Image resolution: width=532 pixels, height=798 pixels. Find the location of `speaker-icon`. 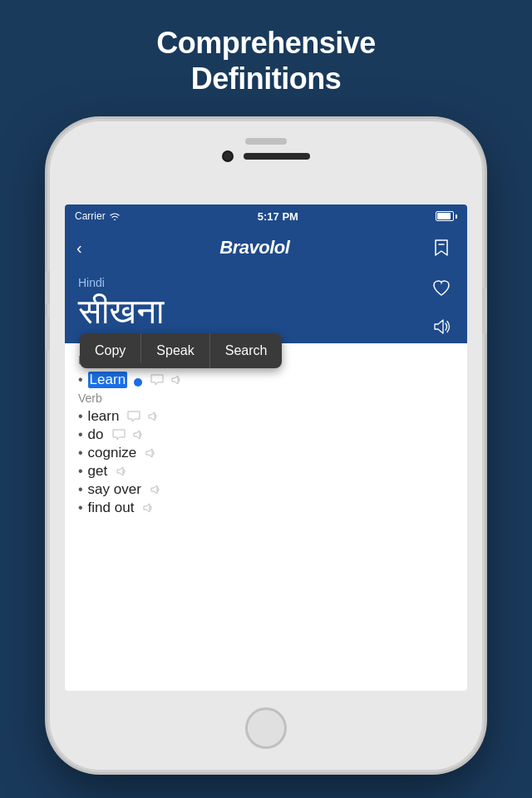

speaker-icon is located at coordinates (441, 327).